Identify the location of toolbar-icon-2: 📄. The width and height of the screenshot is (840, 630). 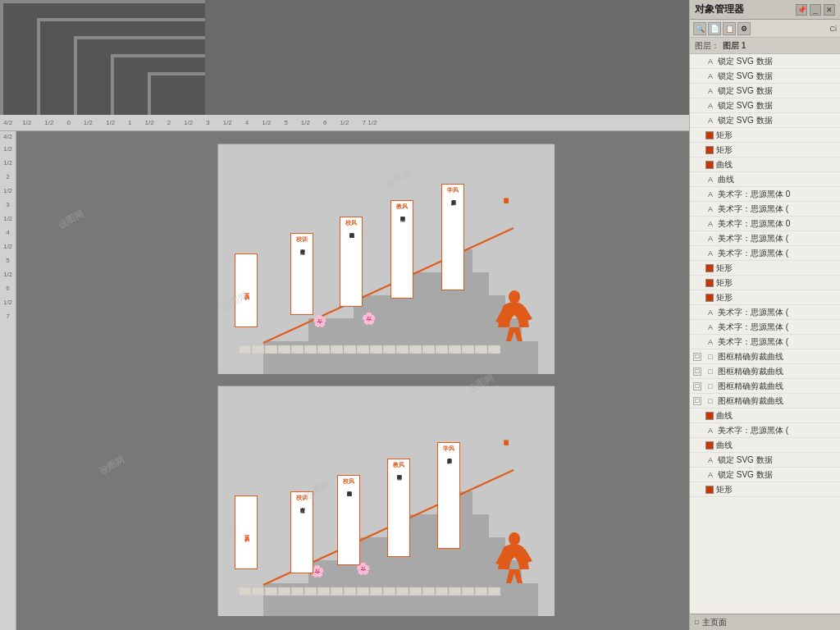
(714, 29).